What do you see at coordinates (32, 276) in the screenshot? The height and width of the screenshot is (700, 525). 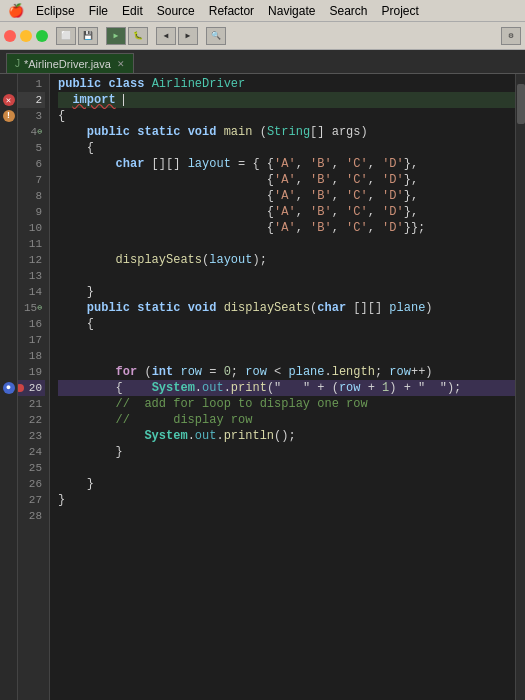 I see `line-num-13: 13` at bounding box center [32, 276].